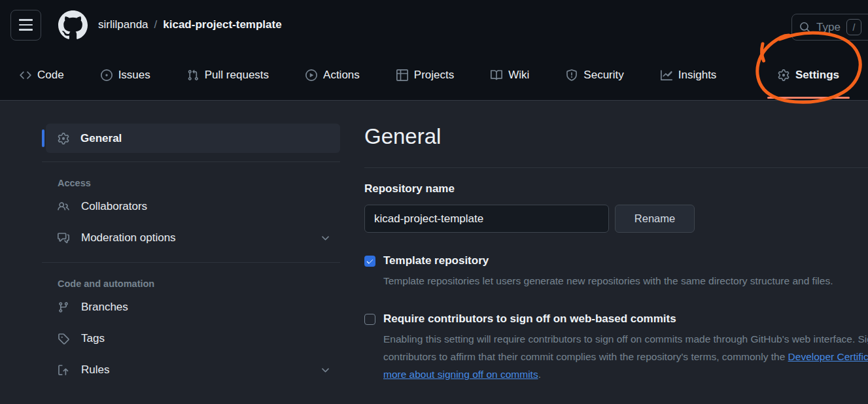 The width and height of the screenshot is (868, 404). I want to click on sidebar-item-label: General, so click(101, 139).